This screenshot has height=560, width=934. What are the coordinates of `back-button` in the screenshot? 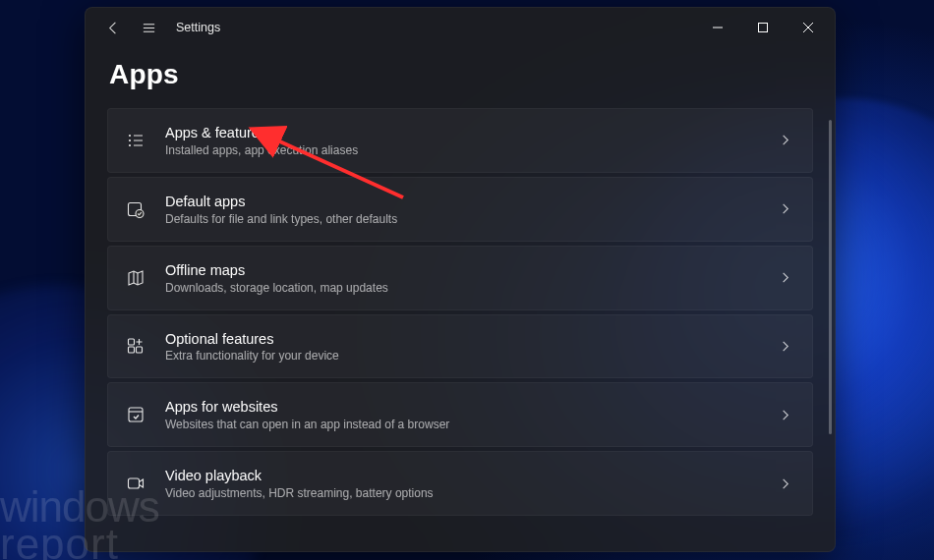 It's located at (113, 28).